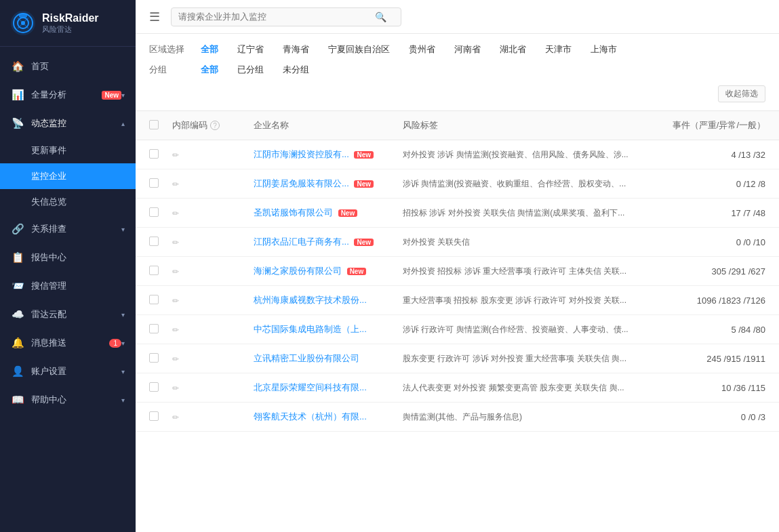  Describe the element at coordinates (457, 271) in the screenshot. I see `table-row: ✏ 海澜之家股份有限公司 New 对外投资 招投标 涉诉 重大经营事项 行政许可…` at that location.